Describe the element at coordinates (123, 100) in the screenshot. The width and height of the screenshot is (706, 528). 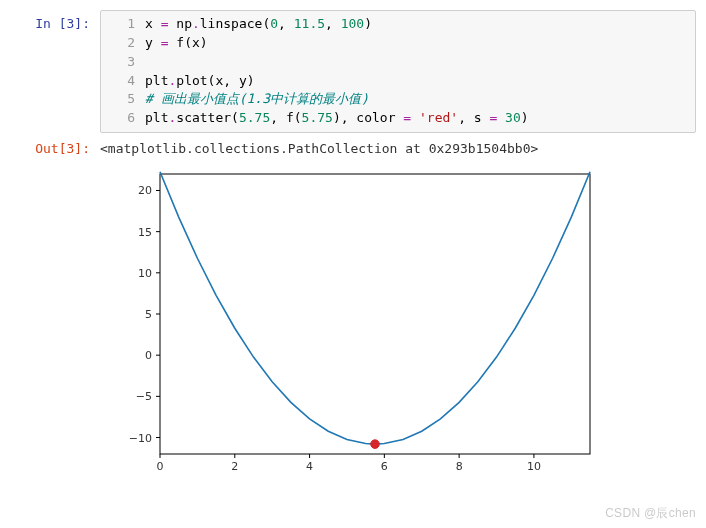
I see `line-number: 5` at that location.